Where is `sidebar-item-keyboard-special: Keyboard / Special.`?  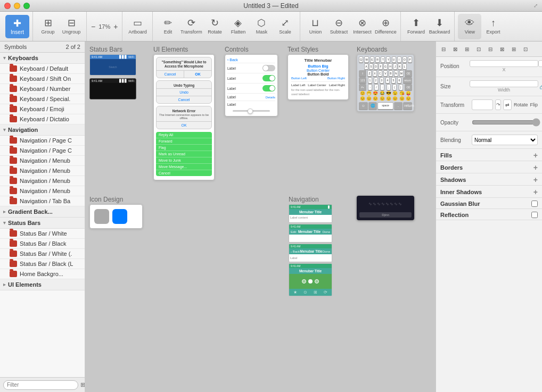 sidebar-item-keyboard-special: Keyboard / Special. is located at coordinates (43, 99).